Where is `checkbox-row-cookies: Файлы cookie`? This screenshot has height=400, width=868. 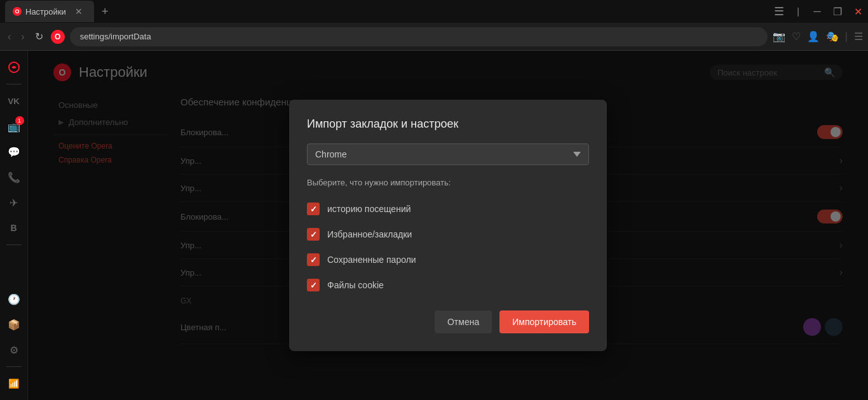
checkbox-row-cookies: Файлы cookie is located at coordinates (448, 285).